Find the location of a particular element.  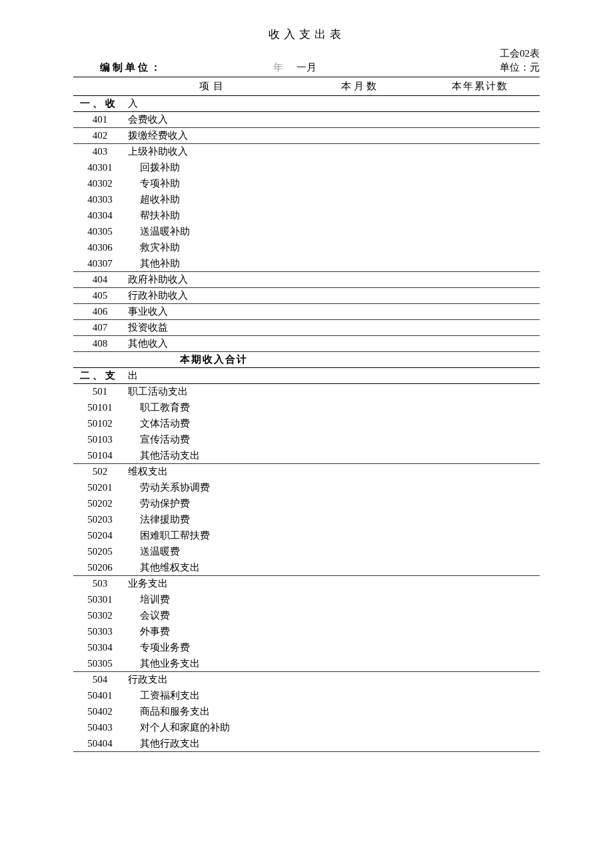

row-code: 501 is located at coordinates (100, 392).